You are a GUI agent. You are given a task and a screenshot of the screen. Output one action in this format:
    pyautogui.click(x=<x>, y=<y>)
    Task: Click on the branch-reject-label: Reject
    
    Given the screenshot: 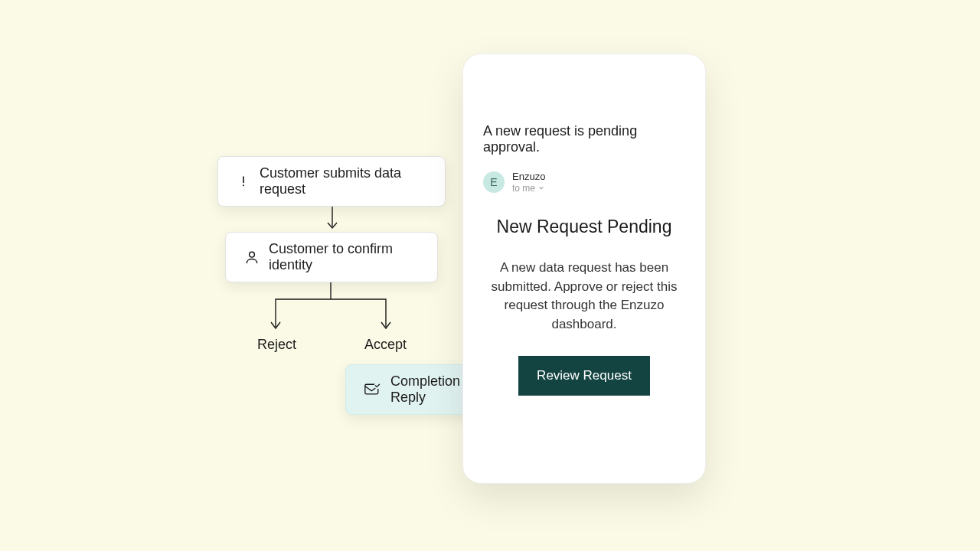 What is the action you would take?
    pyautogui.click(x=277, y=344)
    